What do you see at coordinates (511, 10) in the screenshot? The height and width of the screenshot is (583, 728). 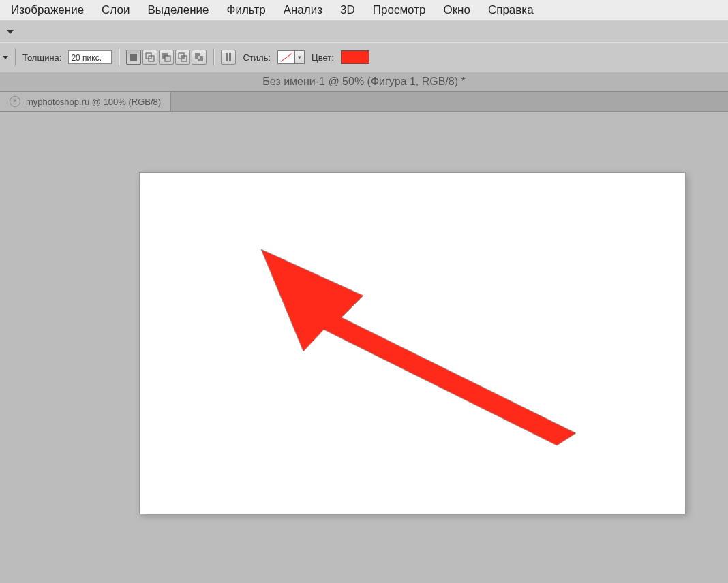 I see `menu-help: Справка` at bounding box center [511, 10].